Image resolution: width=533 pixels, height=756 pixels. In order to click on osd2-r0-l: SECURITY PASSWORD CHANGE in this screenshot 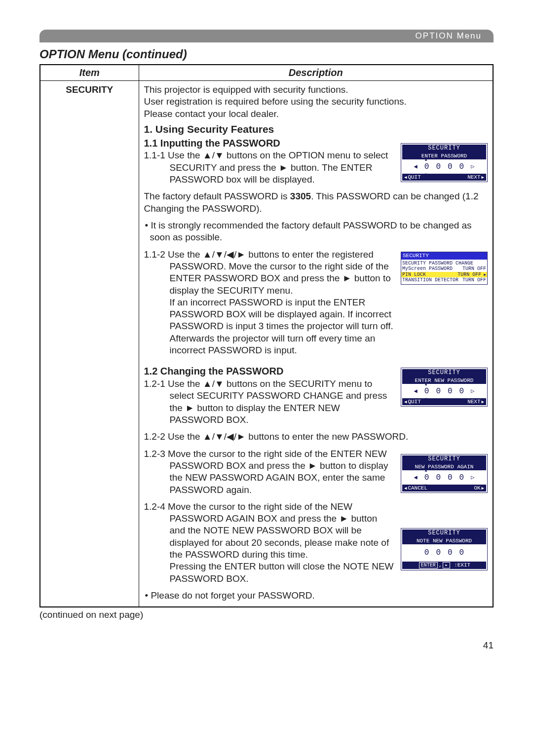, I will do `click(438, 264)`.